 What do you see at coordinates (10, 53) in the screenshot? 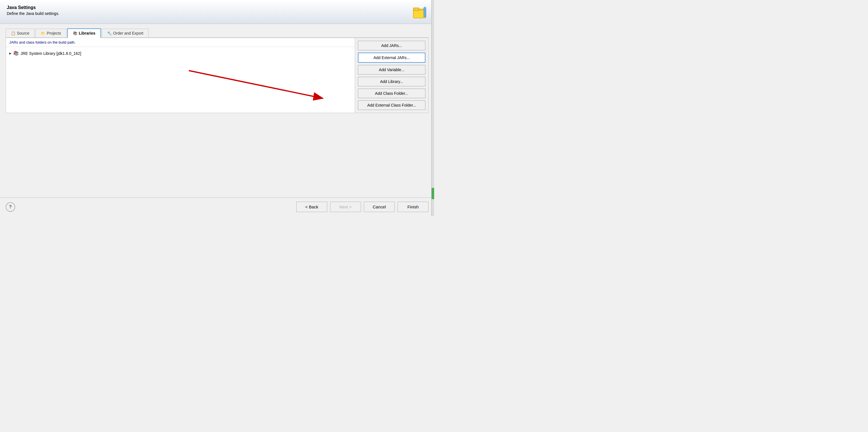
I see `expand-arrow-icon: ▶` at bounding box center [10, 53].